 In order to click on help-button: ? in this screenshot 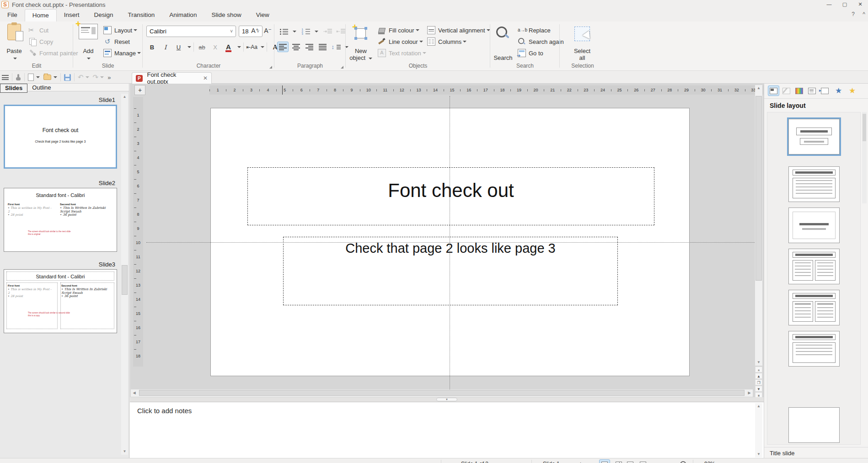, I will do `click(853, 14)`.